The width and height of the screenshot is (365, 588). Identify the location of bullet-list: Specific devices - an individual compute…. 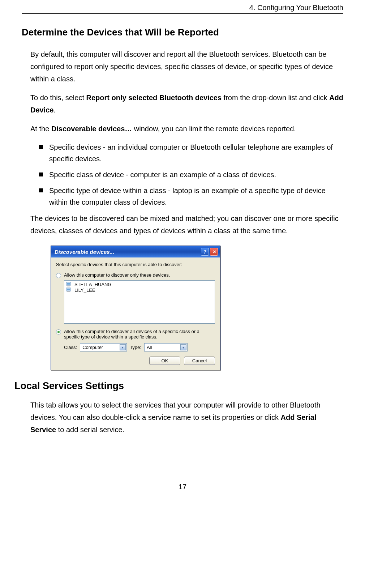
(191, 175).